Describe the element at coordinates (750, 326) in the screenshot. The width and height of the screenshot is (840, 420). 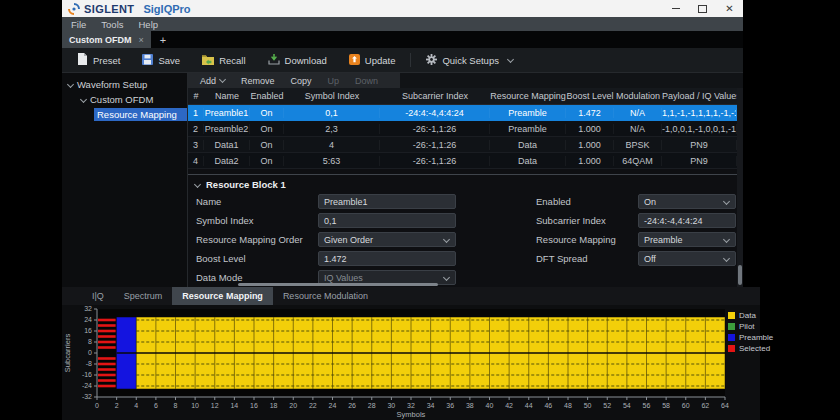
I see `legend-item: Pilot` at that location.